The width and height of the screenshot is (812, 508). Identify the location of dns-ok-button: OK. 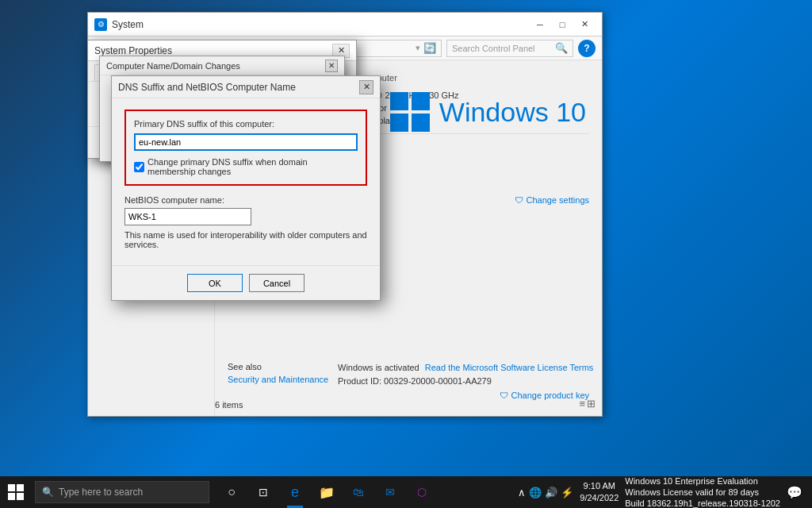
(215, 283).